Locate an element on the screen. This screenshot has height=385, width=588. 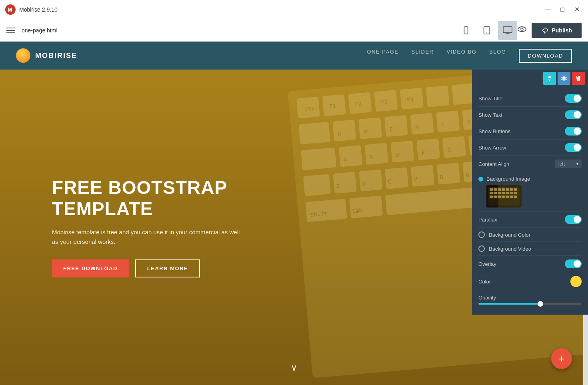
parallax-label: Parallax is located at coordinates (522, 220).